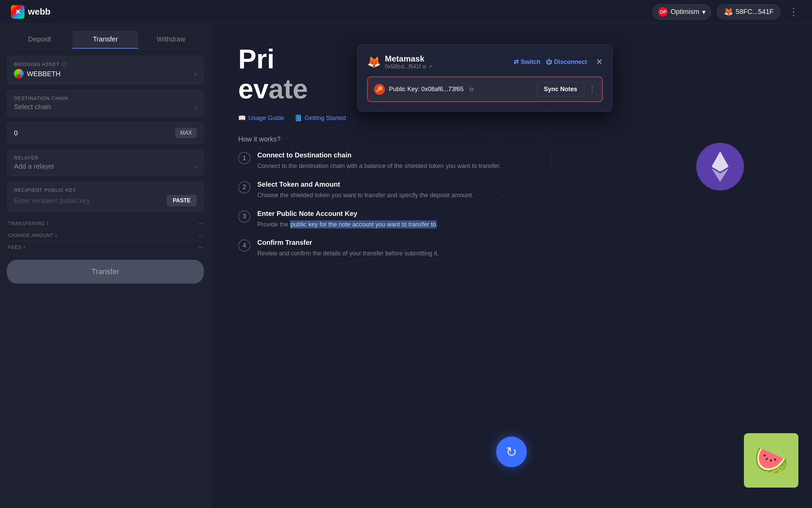 This screenshot has height=508, width=812. What do you see at coordinates (105, 235) in the screenshot?
I see `stat-row-change-amount: CHANGE AMOUNT i --` at bounding box center [105, 235].